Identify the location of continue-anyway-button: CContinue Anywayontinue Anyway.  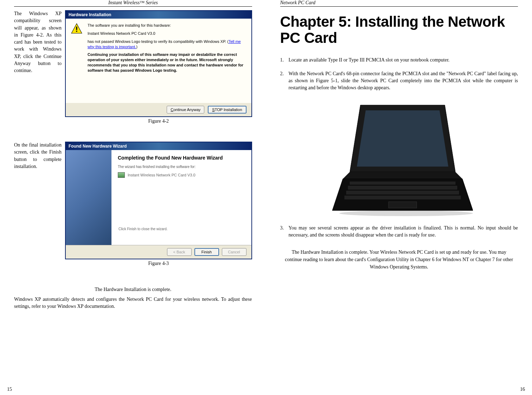
(186, 110).